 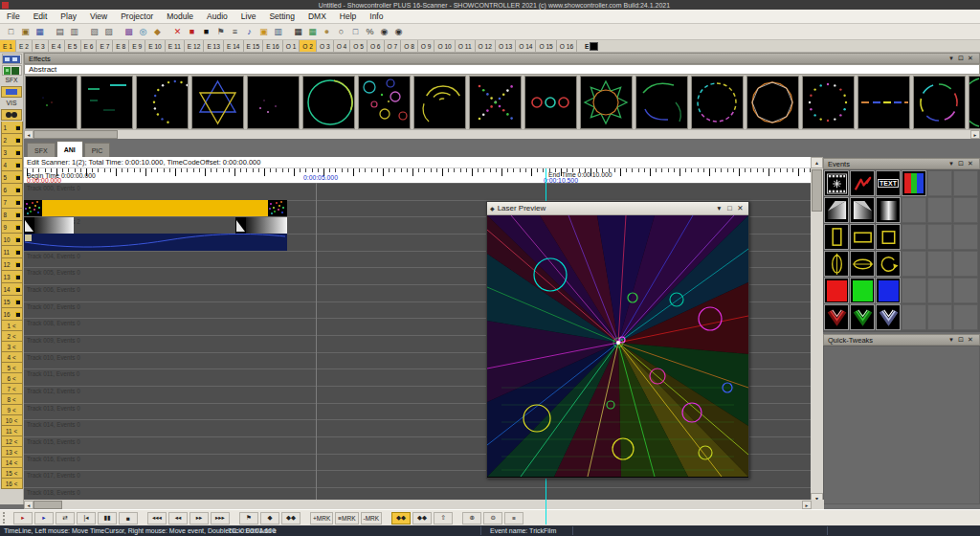 I want to click on effect-thumbnail-dotted-circle, so click(x=829, y=102).